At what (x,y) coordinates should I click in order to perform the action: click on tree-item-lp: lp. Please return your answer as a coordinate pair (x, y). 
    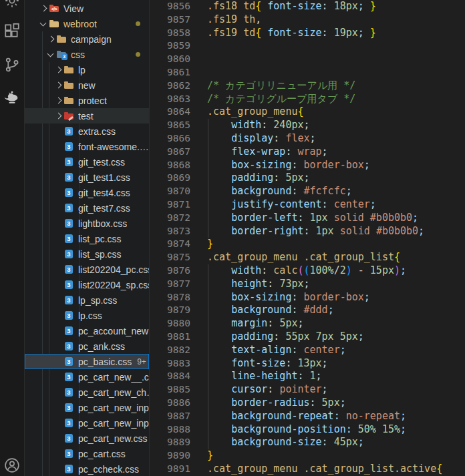
    Looking at the image, I should click on (87, 69).